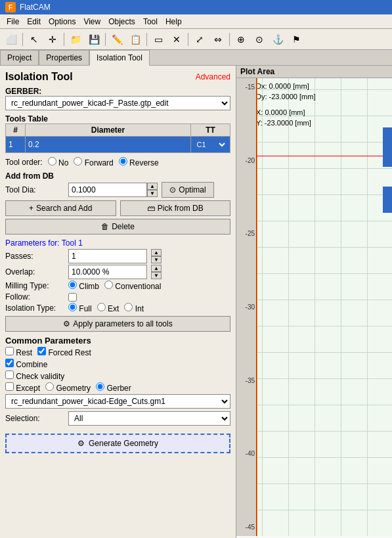 The height and width of the screenshot is (538, 392). What do you see at coordinates (72, 285) in the screenshot?
I see `milling-climb-radio` at bounding box center [72, 285].